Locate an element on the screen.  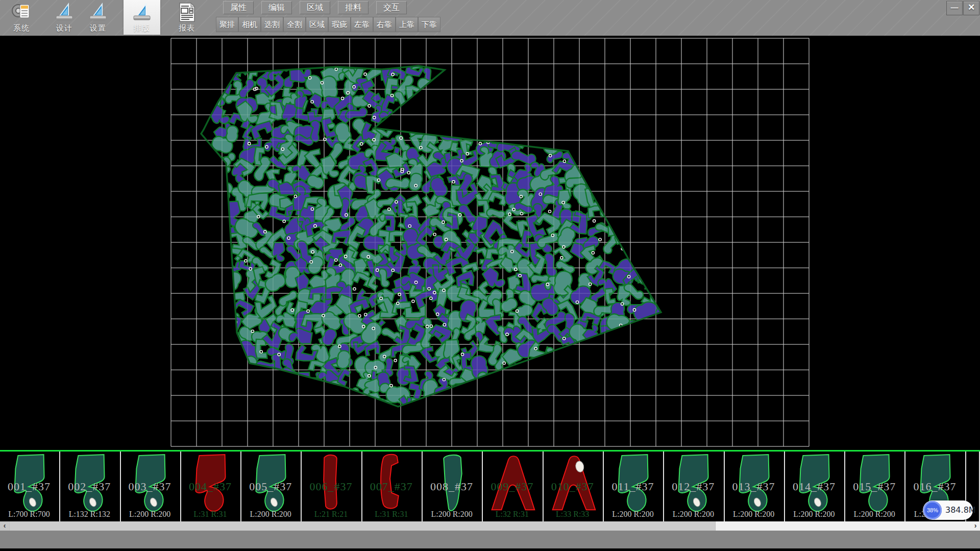
piece-thumbnail-004_#37: 004_#37L:31 R:31 is located at coordinates (211, 487).